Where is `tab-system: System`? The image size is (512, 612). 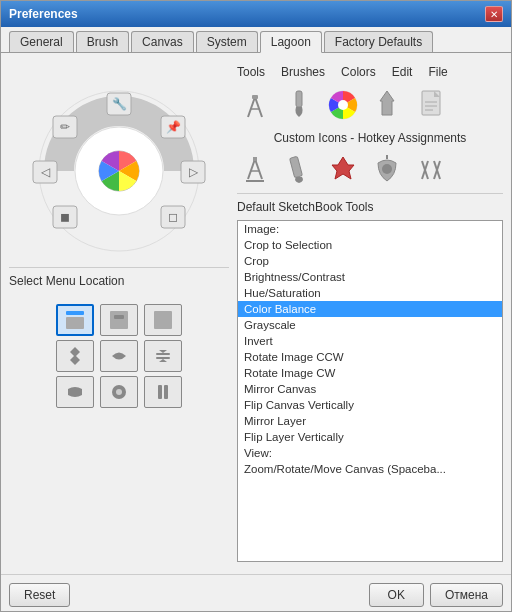
tab-system: System is located at coordinates (227, 42).